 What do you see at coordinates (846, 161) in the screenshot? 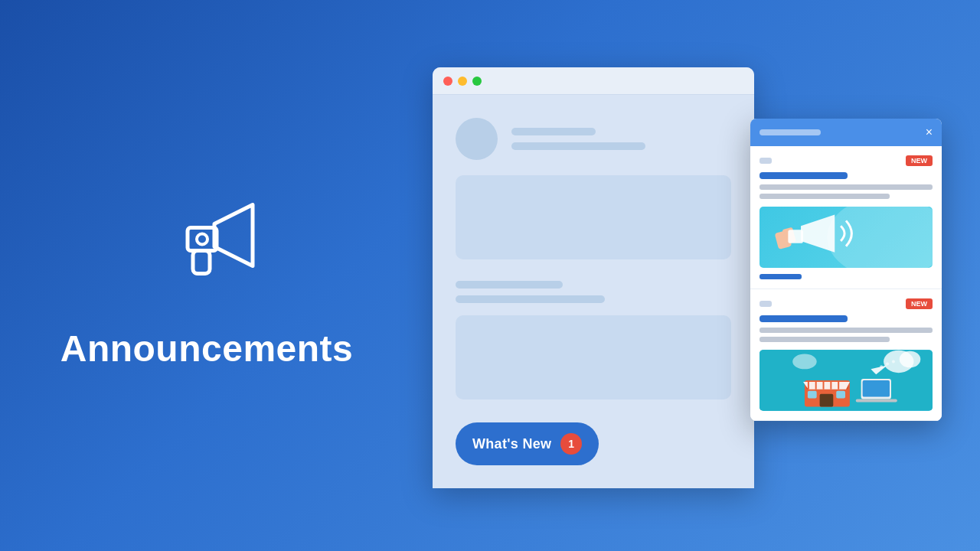
I see `ann-item-1-header: NEW` at bounding box center [846, 161].